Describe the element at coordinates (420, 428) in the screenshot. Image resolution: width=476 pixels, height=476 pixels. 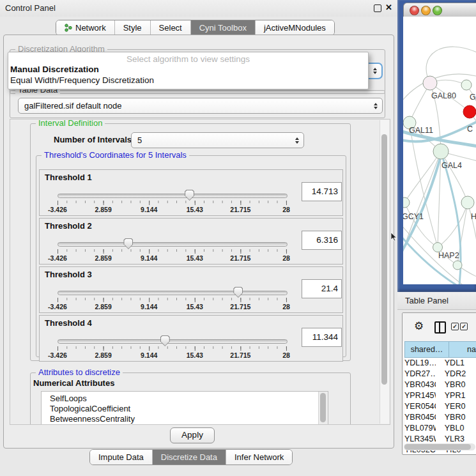
I see `cell-shared-name: YBL079W` at that location.